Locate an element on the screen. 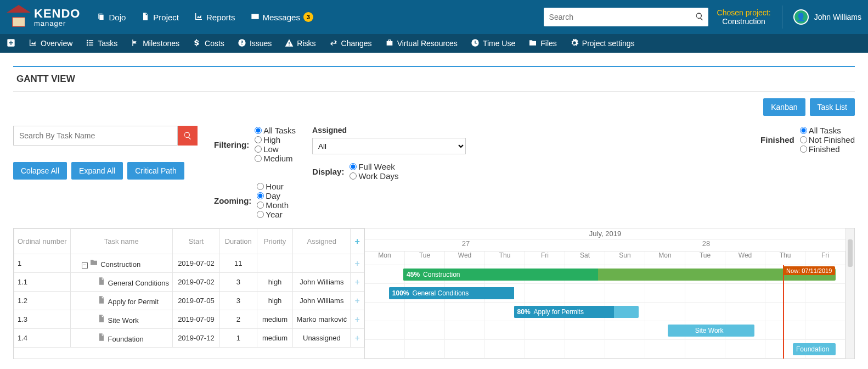 The height and width of the screenshot is (369, 868). subnav-changes: Changes is located at coordinates (351, 44).